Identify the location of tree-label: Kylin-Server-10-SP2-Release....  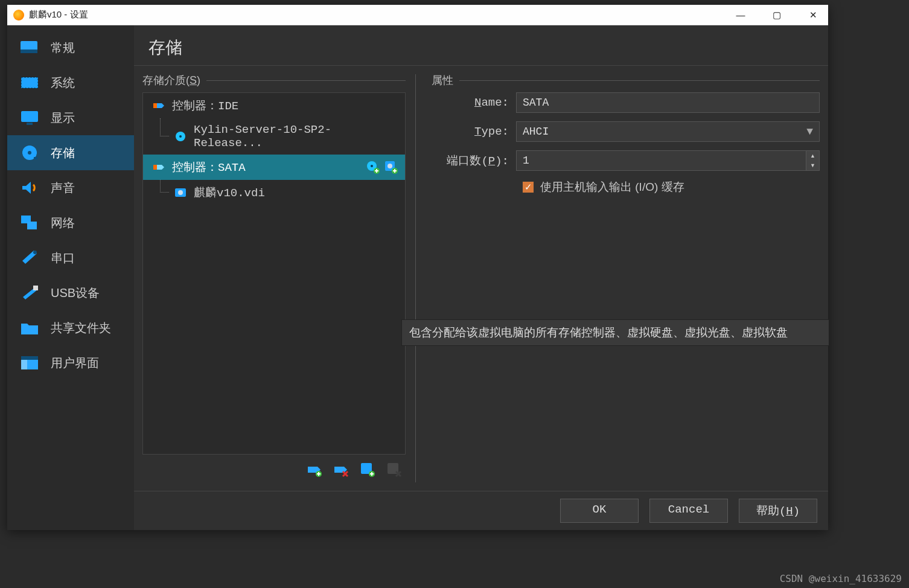
(296, 136).